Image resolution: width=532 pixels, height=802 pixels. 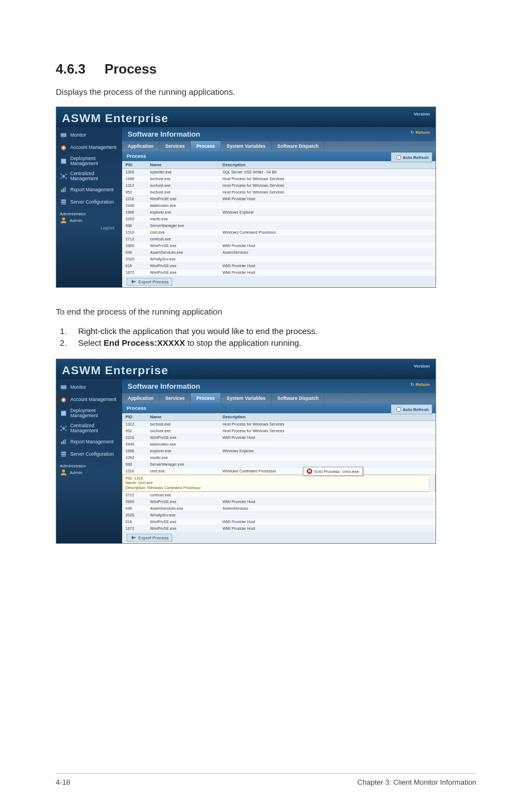 What do you see at coordinates (64, 442) in the screenshot?
I see `report-icon` at bounding box center [64, 442].